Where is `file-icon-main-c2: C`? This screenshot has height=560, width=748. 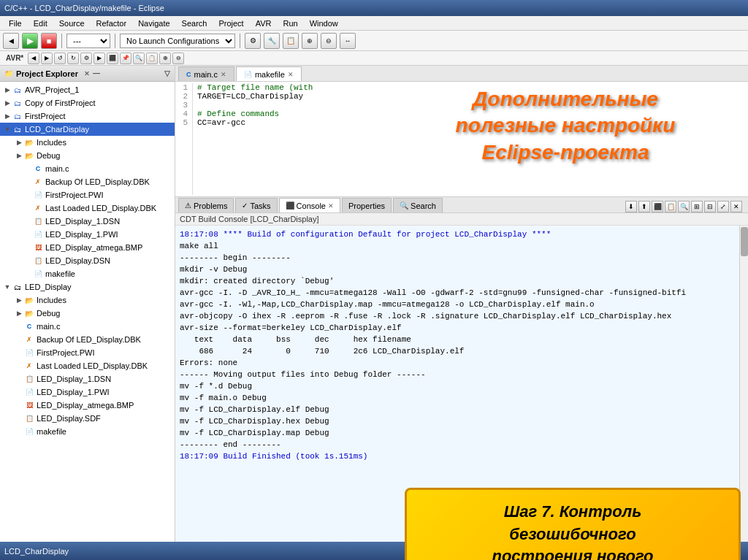 file-icon-main-c2: C is located at coordinates (29, 326).